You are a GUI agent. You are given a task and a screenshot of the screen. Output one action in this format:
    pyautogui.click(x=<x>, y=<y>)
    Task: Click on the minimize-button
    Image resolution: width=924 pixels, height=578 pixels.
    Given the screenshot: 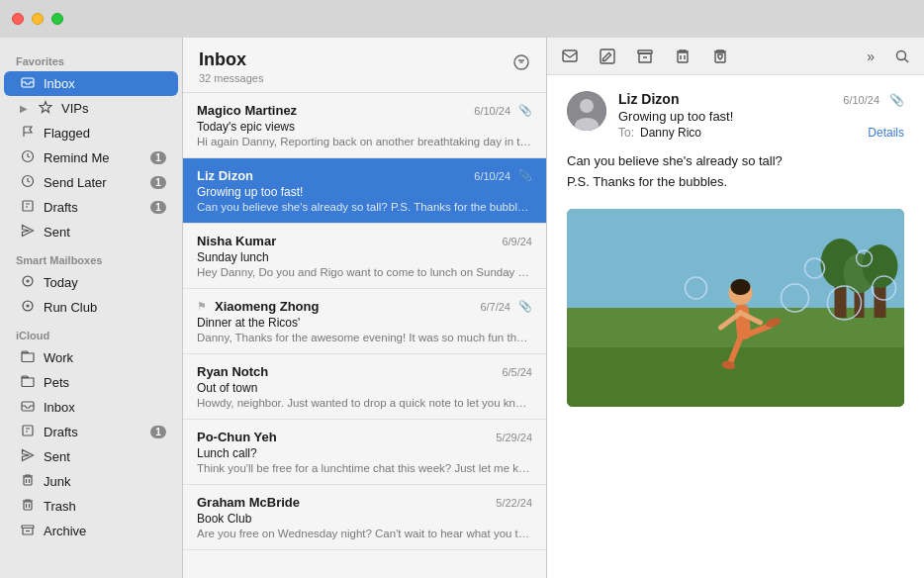 What is the action you would take?
    pyautogui.click(x=38, y=19)
    